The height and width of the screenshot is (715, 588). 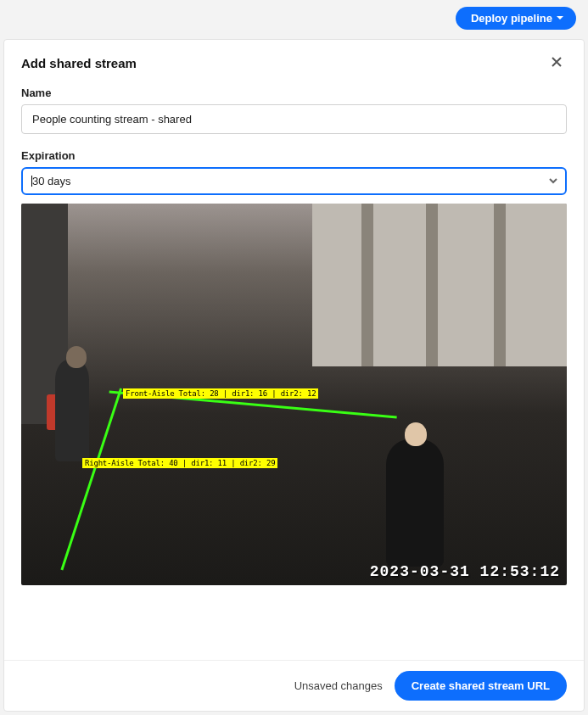 I want to click on modal-title: Add shared stream, so click(x=79, y=63).